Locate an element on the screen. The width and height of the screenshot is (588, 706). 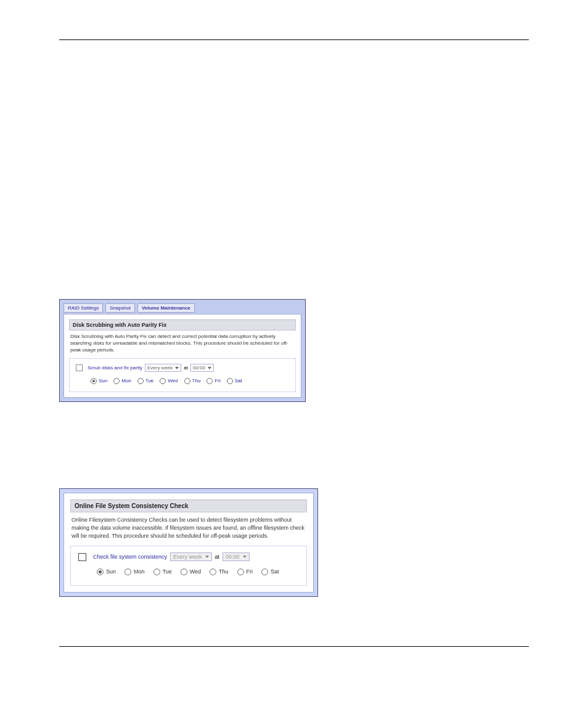
tab-raid-settings: RAID Settings is located at coordinates (83, 308).